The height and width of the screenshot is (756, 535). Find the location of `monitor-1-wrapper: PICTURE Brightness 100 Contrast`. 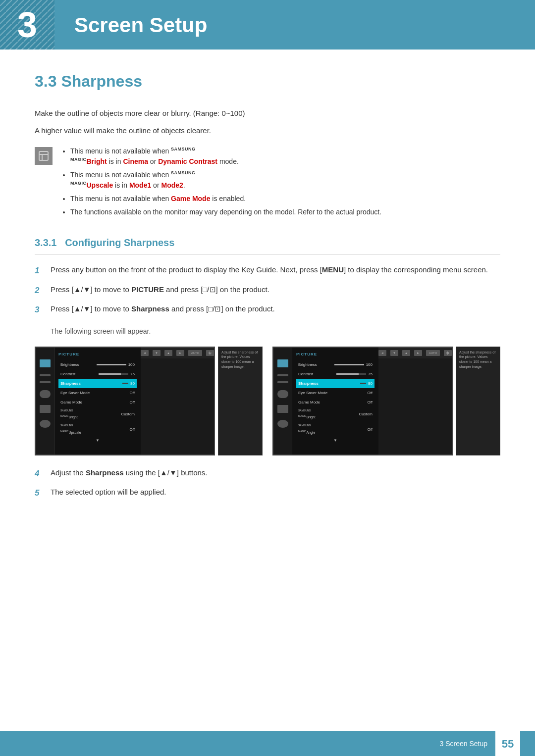

monitor-1-wrapper: PICTURE Brightness 100 Contrast is located at coordinates (149, 401).